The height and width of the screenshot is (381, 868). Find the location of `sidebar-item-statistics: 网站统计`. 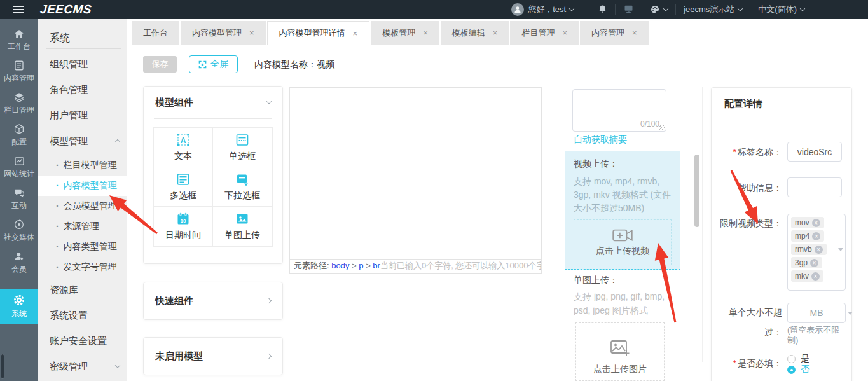

sidebar-item-statistics: 网站统计 is located at coordinates (19, 167).